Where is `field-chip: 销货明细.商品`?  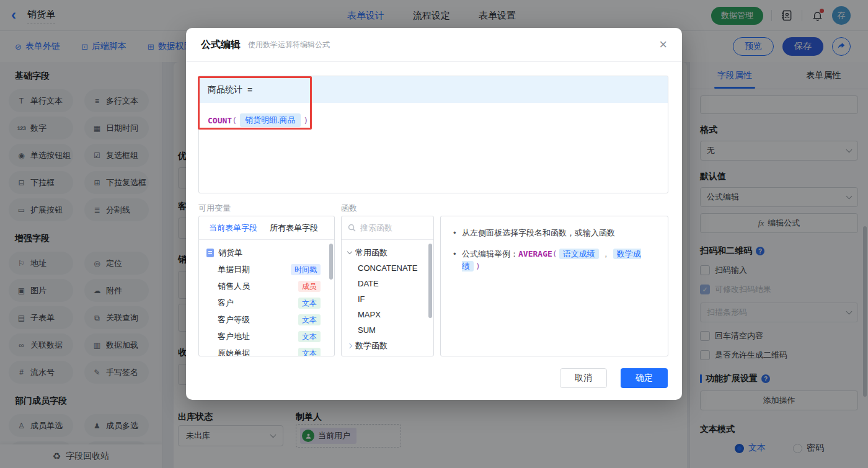
field-chip: 销货明细.商品 is located at coordinates (270, 120).